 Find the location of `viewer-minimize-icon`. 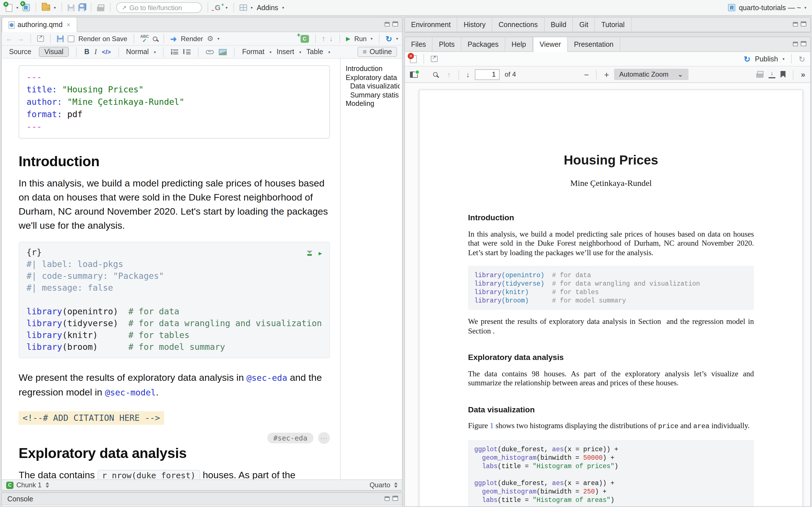

viewer-minimize-icon is located at coordinates (795, 44).